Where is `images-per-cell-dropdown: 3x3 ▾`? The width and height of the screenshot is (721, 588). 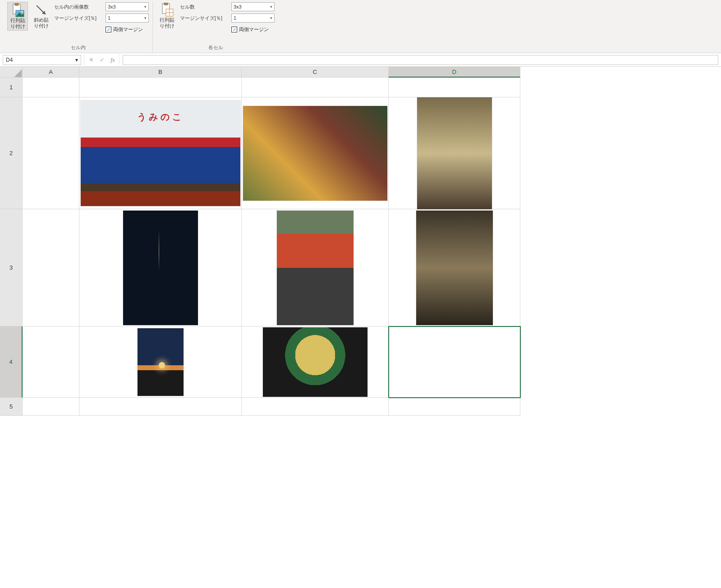
images-per-cell-dropdown: 3x3 ▾ is located at coordinates (127, 7).